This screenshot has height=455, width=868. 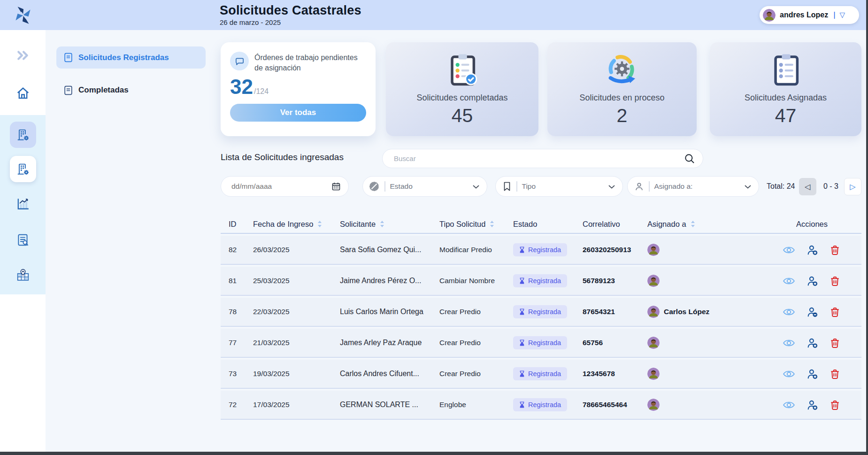 I want to click on ver-todas-button: Ver todas, so click(x=298, y=113).